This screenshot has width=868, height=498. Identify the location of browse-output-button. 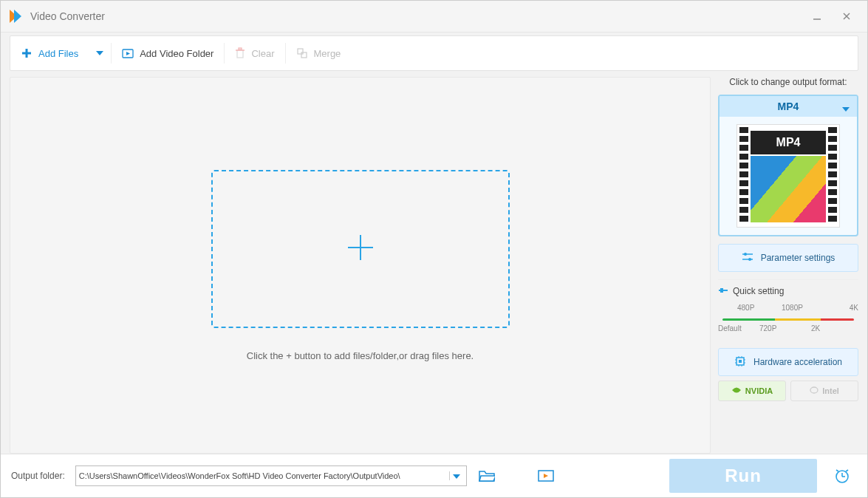
(546, 476).